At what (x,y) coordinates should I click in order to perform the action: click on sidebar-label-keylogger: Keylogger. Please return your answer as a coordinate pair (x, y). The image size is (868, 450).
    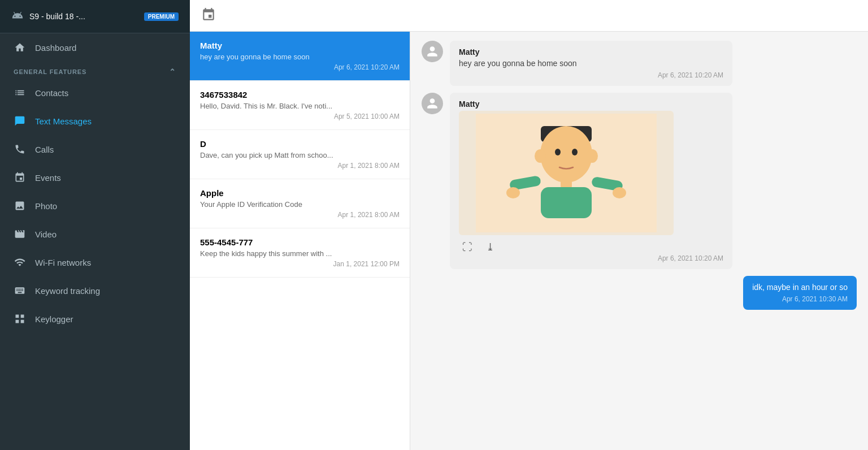
    Looking at the image, I should click on (54, 319).